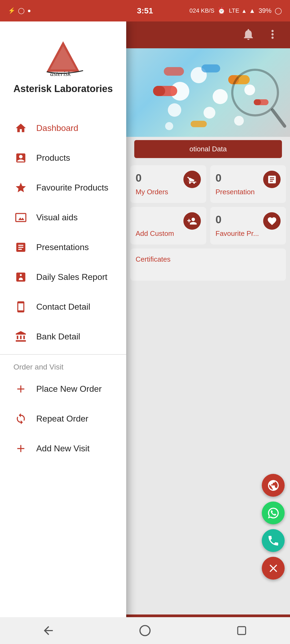 This screenshot has width=290, height=644. Describe the element at coordinates (57, 217) in the screenshot. I see `nav-label-visual-aids: Visual aids` at that location.